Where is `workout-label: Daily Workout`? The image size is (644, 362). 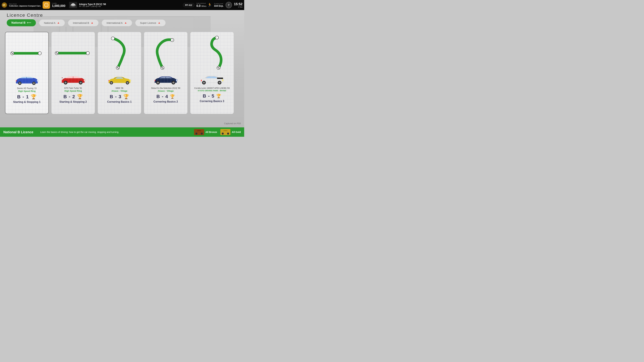 workout-label: Daily Workout is located at coordinates (202, 3).